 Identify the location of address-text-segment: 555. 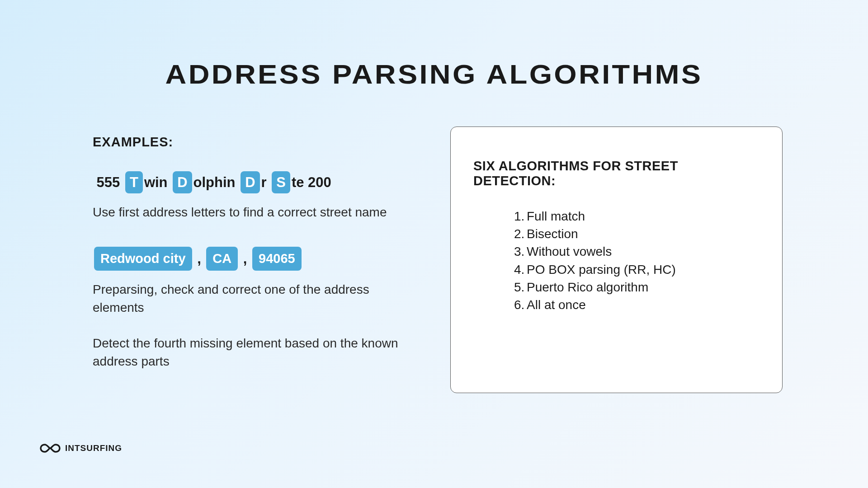
(108, 183).